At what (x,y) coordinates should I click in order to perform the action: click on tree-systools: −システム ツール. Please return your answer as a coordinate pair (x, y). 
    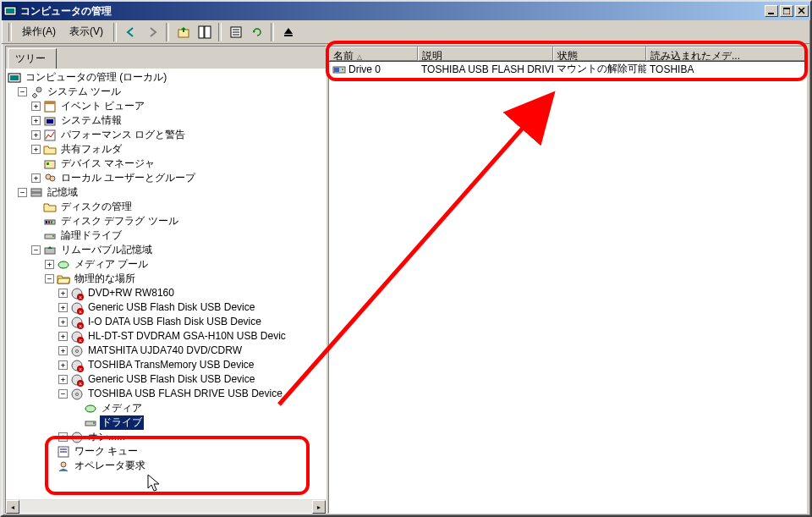
    Looking at the image, I should click on (166, 91).